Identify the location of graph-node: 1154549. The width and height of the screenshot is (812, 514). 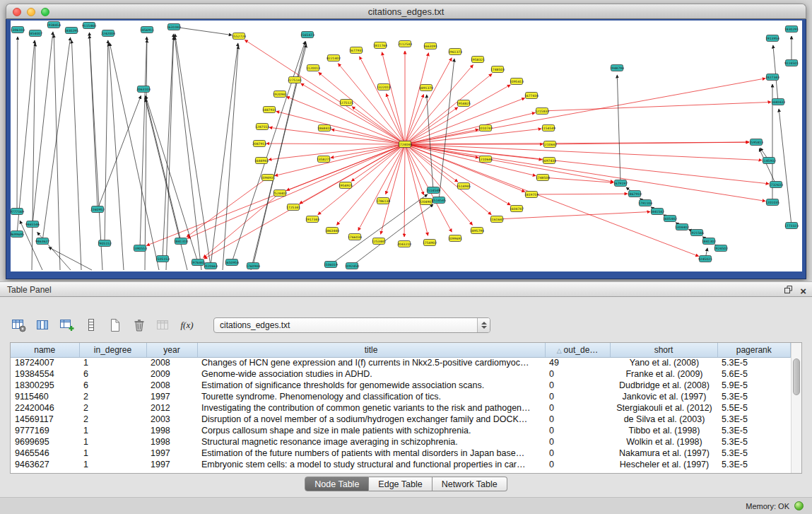
(548, 129).